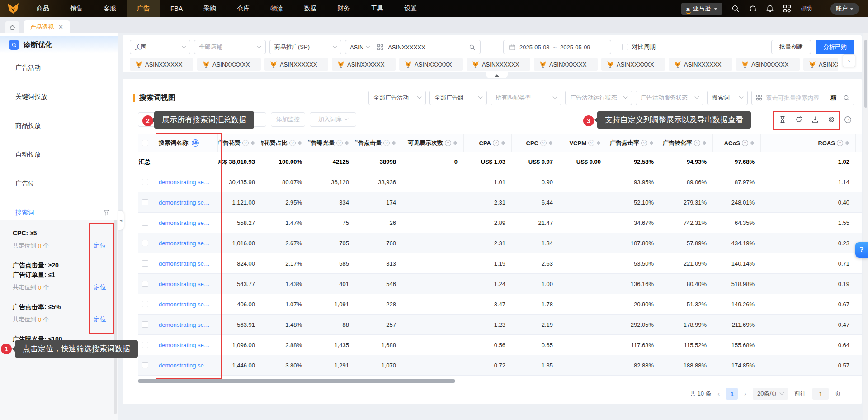  I want to click on view-select-0: 全部广告活动, so click(397, 98).